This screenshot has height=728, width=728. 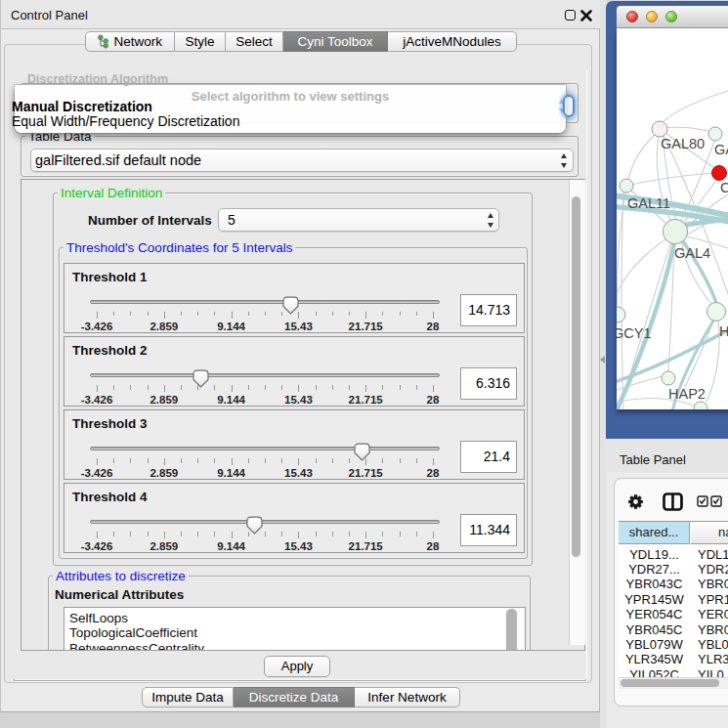 I want to click on svg-text: HAP2, so click(x=687, y=394).